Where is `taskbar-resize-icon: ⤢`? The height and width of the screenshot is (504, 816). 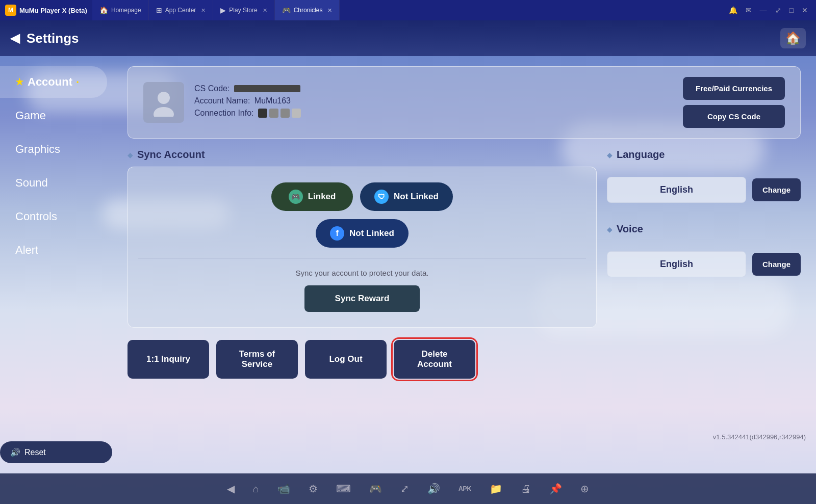 taskbar-resize-icon: ⤢ is located at coordinates (405, 489).